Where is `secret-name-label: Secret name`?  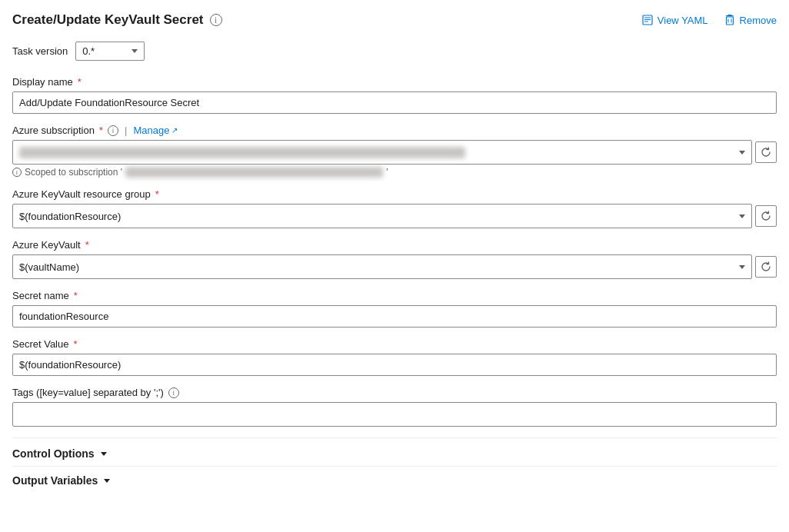 secret-name-label: Secret name is located at coordinates (41, 295).